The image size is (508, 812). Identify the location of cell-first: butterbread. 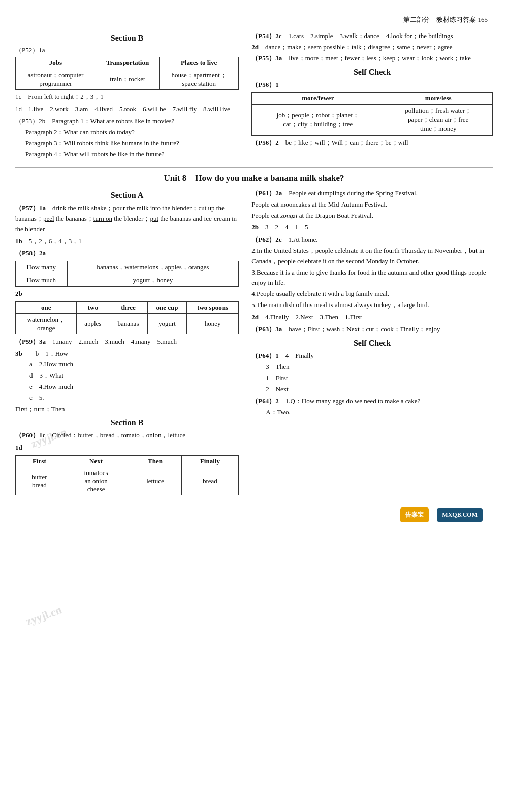
(40, 481).